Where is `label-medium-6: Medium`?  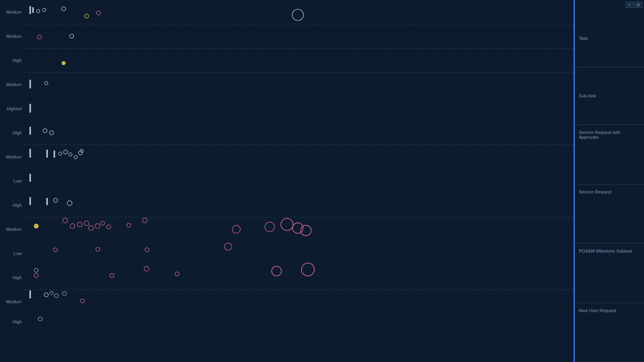 label-medium-6: Medium is located at coordinates (12, 302).